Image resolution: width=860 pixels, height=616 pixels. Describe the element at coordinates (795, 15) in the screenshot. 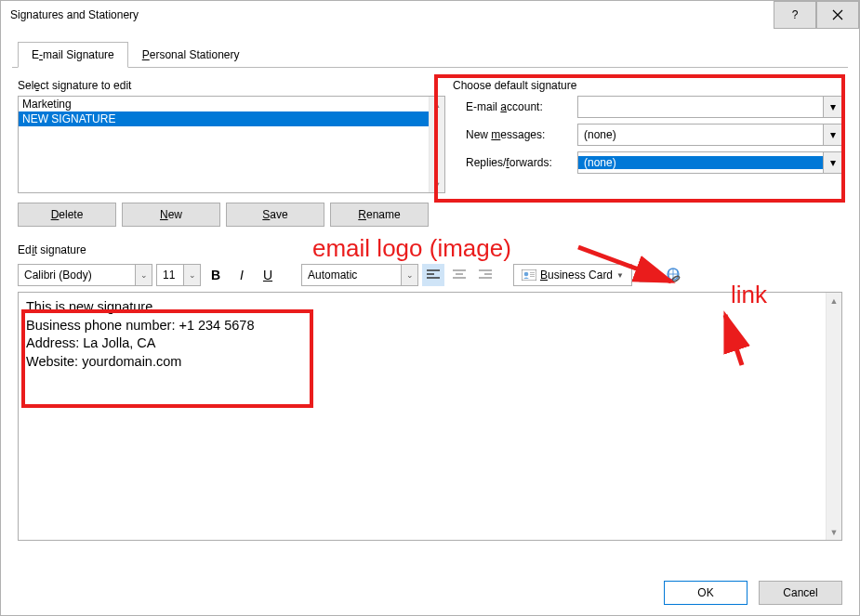

I see `help-button: ?` at that location.